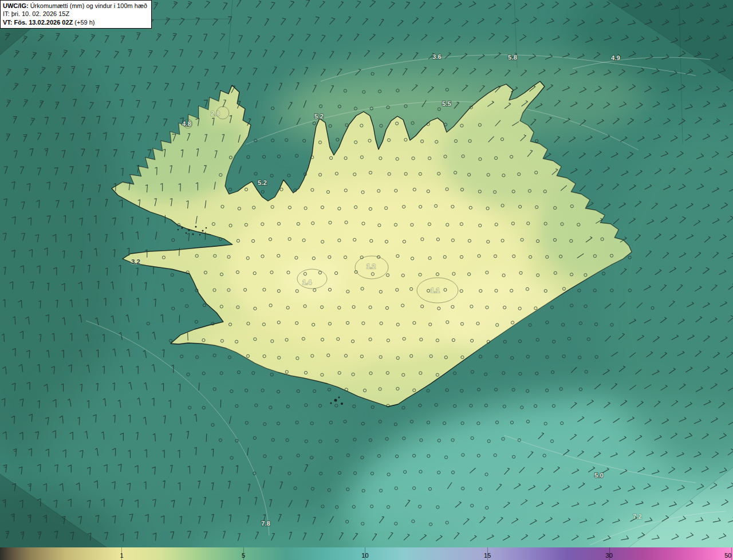  I want to click on contour-label: 5.8, so click(513, 57).